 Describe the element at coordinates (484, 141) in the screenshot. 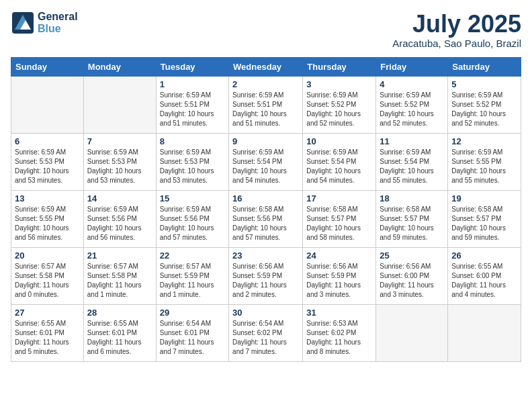

I see `day-number: 12` at that location.